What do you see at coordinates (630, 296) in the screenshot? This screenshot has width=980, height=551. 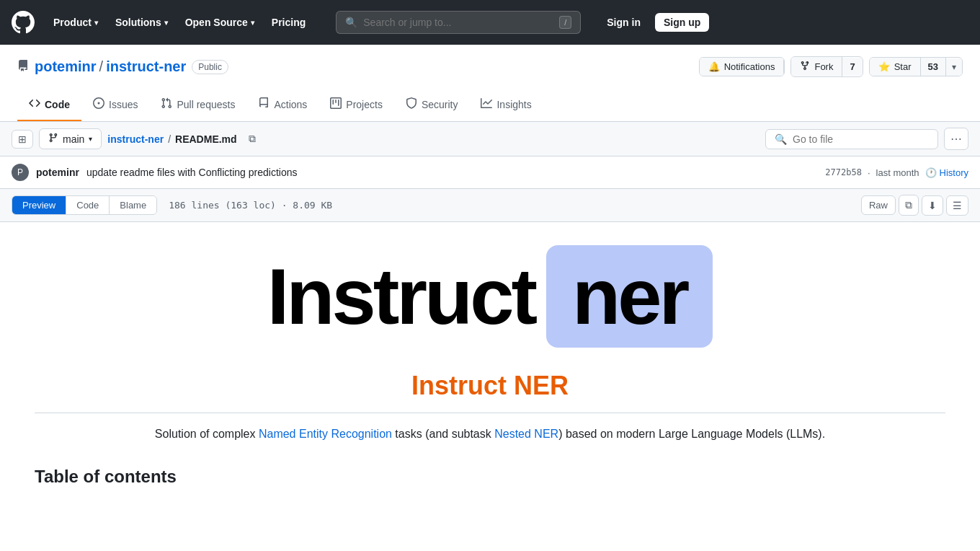 I see `ner-text: ner` at bounding box center [630, 296].